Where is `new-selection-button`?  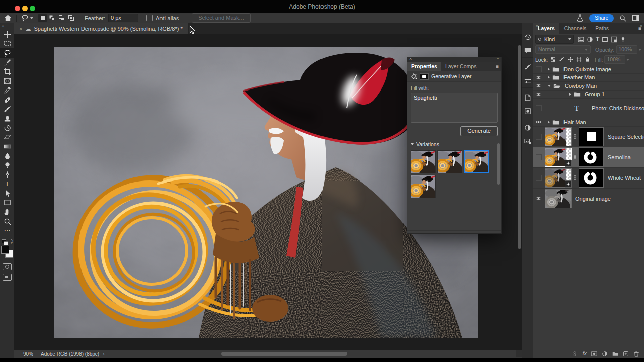
new-selection-button is located at coordinates (42, 18).